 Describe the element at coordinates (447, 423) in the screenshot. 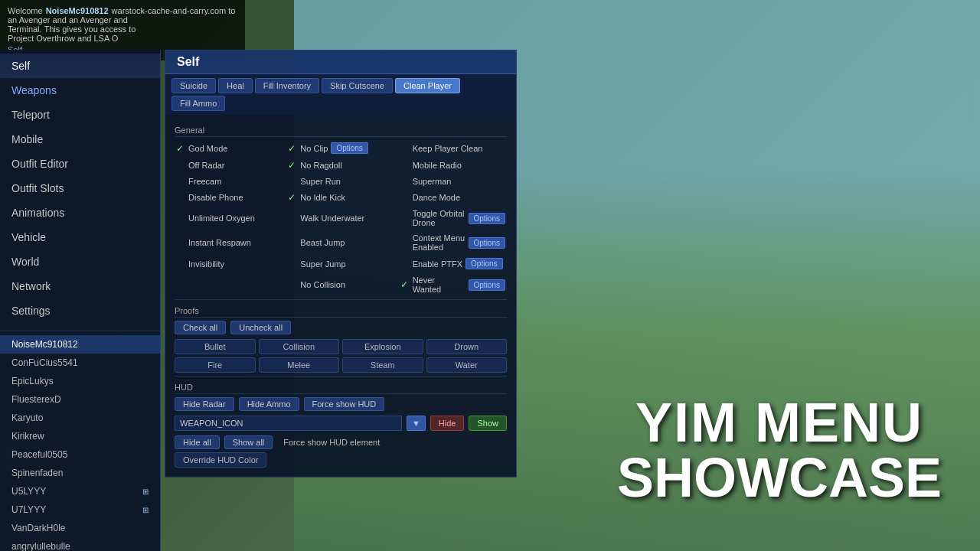

I see `hud-hide-button: Hide` at that location.